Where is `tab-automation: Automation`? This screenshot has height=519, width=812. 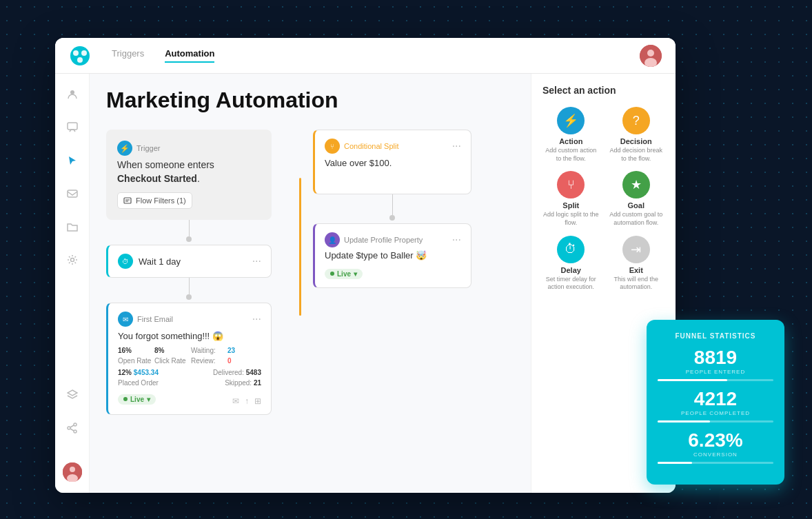 tab-automation: Automation is located at coordinates (190, 55).